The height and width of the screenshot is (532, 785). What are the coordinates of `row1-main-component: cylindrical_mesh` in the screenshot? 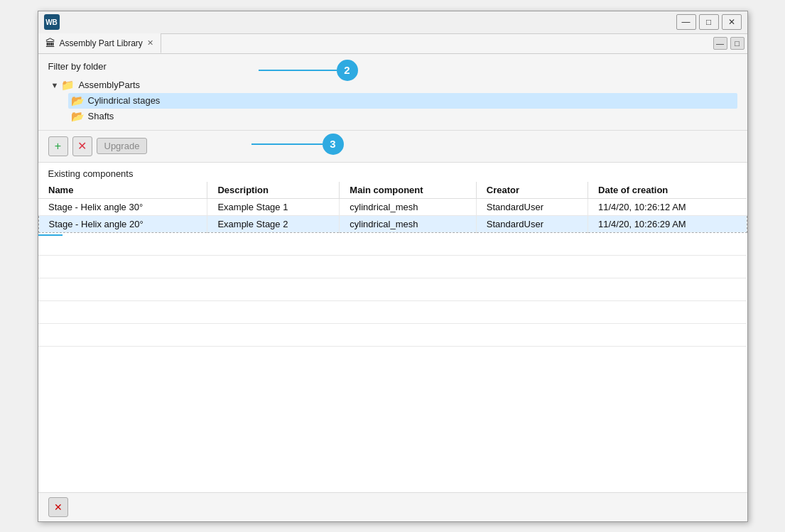 It's located at (408, 207).